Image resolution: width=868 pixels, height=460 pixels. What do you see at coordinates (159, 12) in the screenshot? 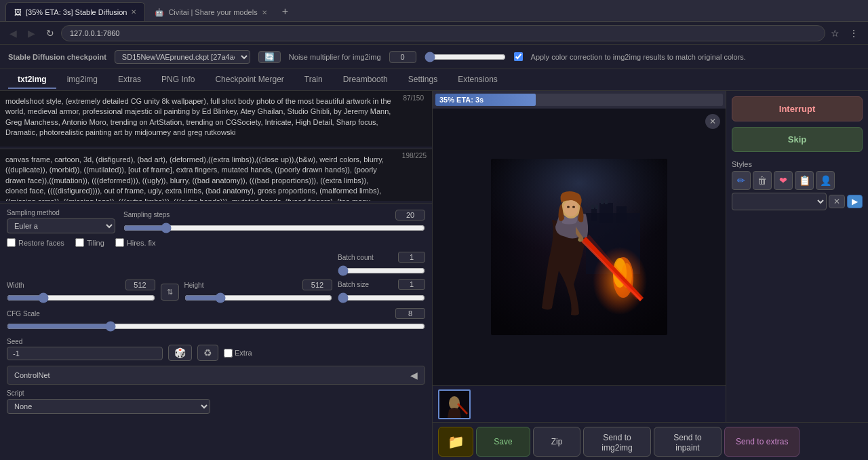
I see `tab-2-favicon: 🤖` at bounding box center [159, 12].